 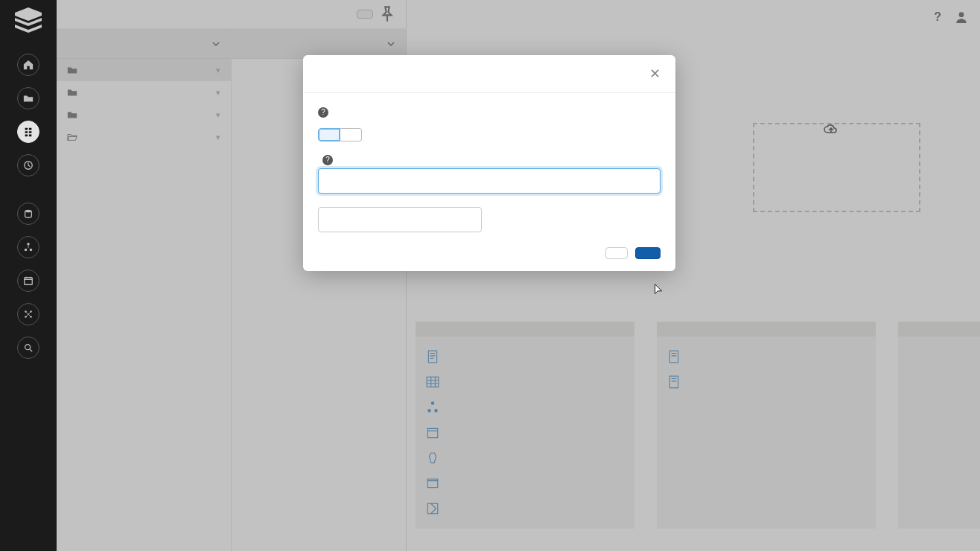 I want to click on tab-clone-from-git, so click(x=329, y=135).